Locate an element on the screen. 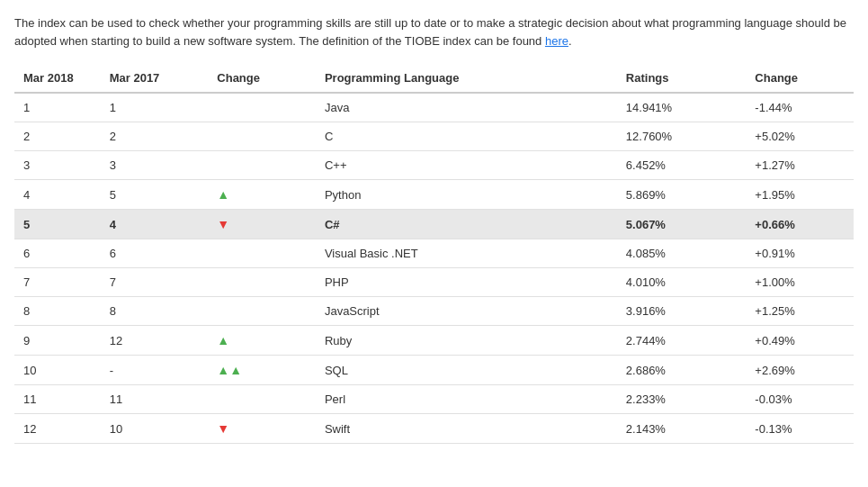  cell-delta: +1.25% is located at coordinates (800, 311).